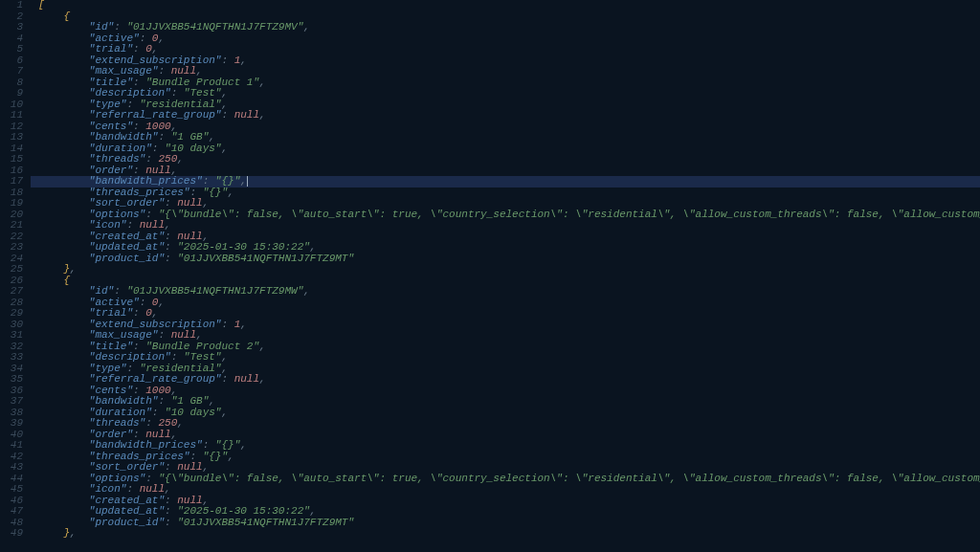 This screenshot has width=980, height=552. Describe the element at coordinates (15, 276) in the screenshot. I see `line-number-gutter: 1234567891011121314151617181920212223242…` at that location.